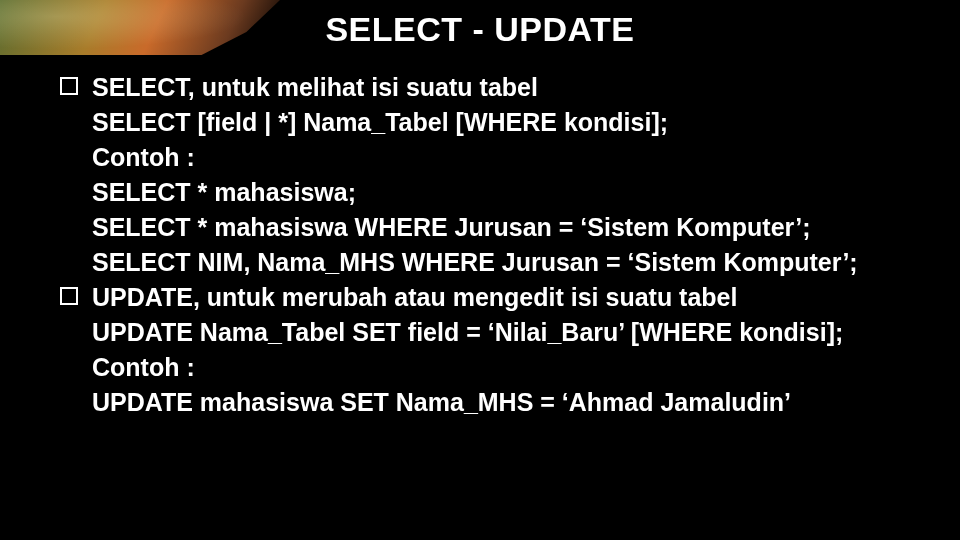 This screenshot has height=540, width=960. What do you see at coordinates (486, 262) in the screenshot?
I see `bullet-line: SELECT NIM, Nama_MHS WHERE Jurusan = ‘Si…` at bounding box center [486, 262].